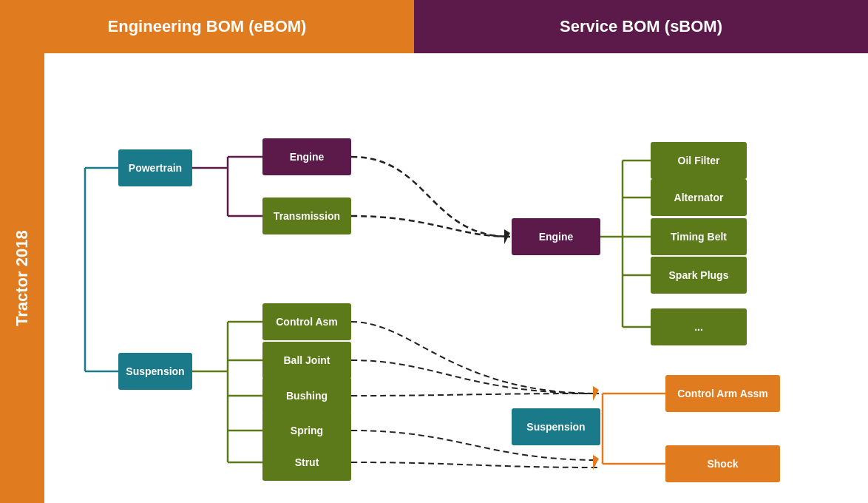  I want to click on bushing-node: Bushing, so click(307, 396).